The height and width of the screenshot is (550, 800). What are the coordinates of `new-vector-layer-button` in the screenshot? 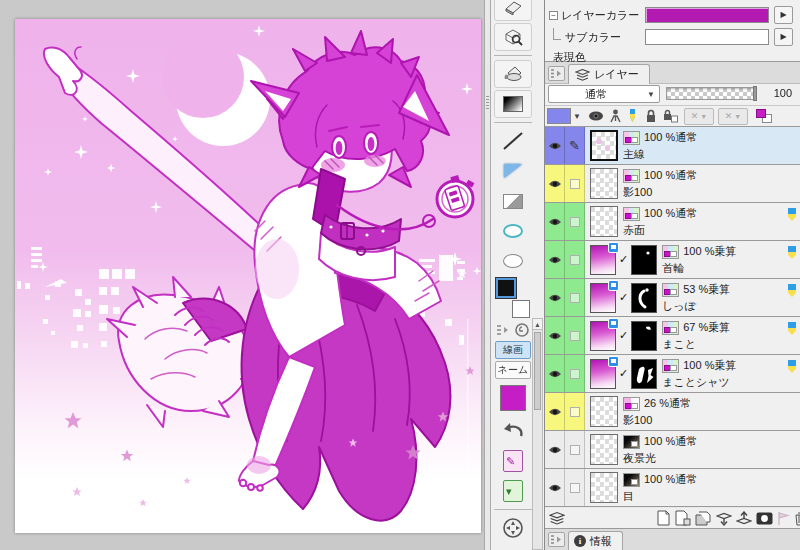 It's located at (683, 518).